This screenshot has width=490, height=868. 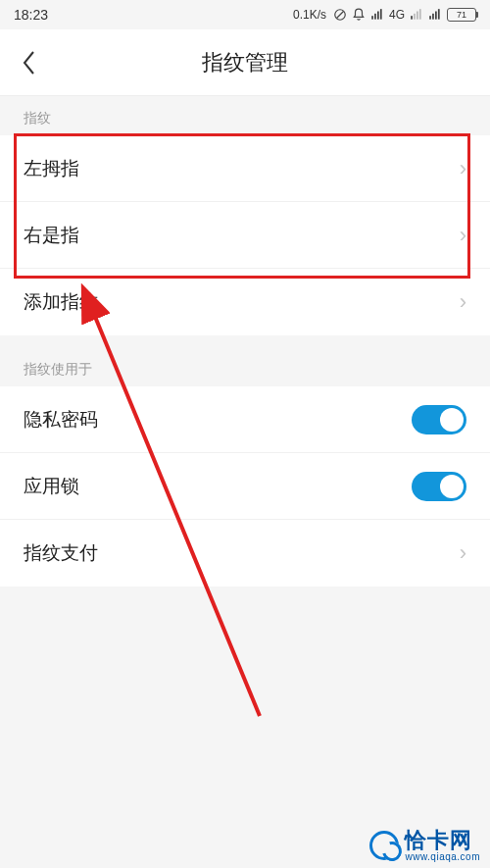 What do you see at coordinates (31, 15) in the screenshot?
I see `status-time: 18:23` at bounding box center [31, 15].